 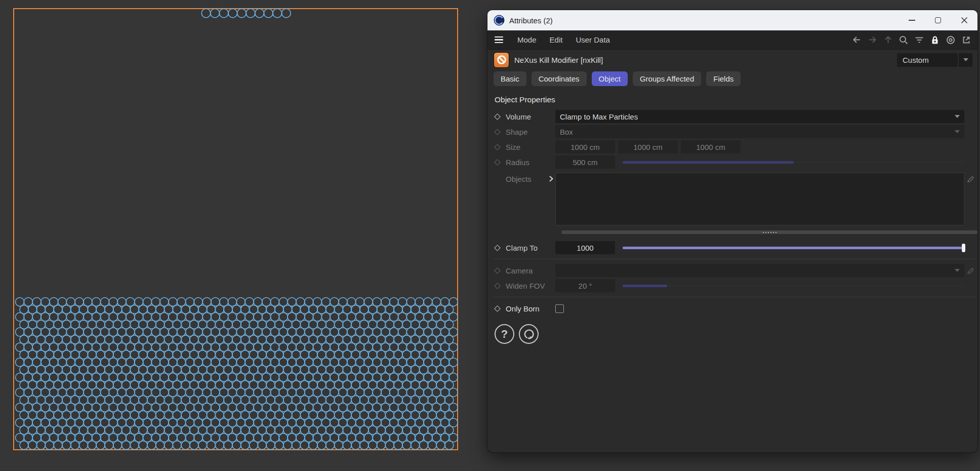 What do you see at coordinates (723, 79) in the screenshot?
I see `tab-fields: Fields` at bounding box center [723, 79].